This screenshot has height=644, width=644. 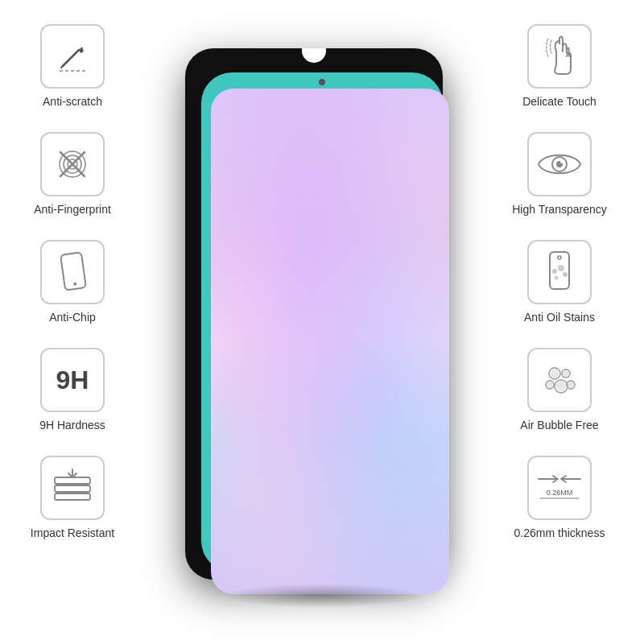 What do you see at coordinates (72, 272) in the screenshot?
I see `anti-chip-icon` at bounding box center [72, 272].